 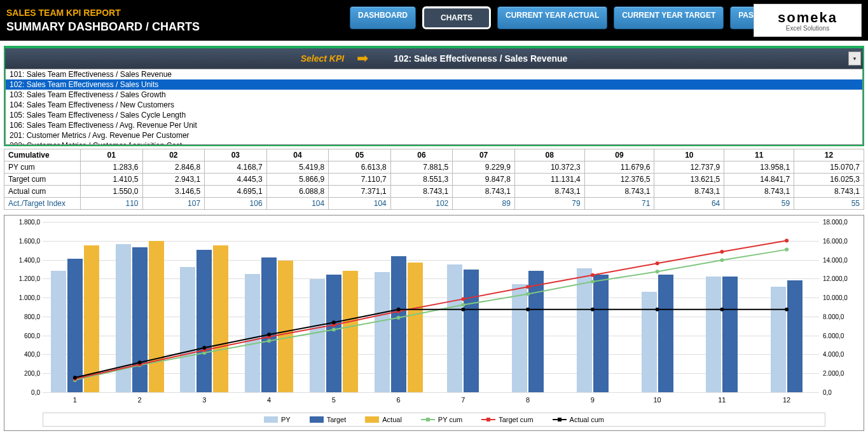 I want to click on select-kpi-label: Select KPI, so click(x=322, y=58).